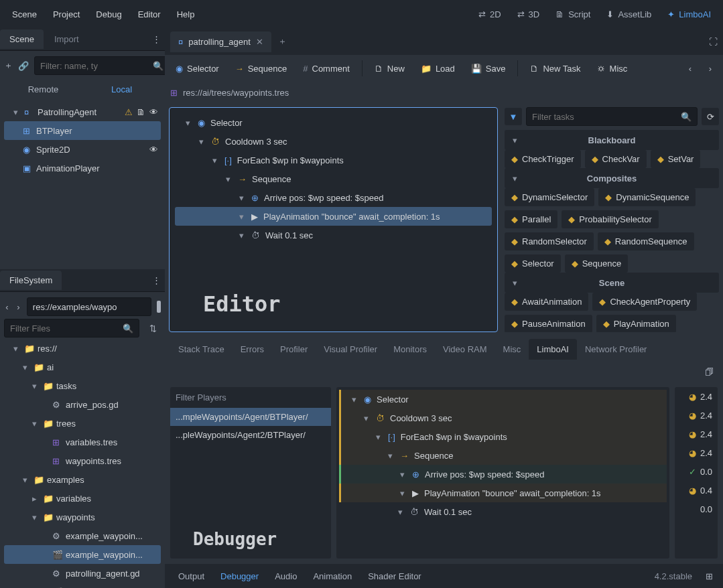 The width and height of the screenshot is (723, 588). I want to click on history-back: ‹, so click(690, 68).